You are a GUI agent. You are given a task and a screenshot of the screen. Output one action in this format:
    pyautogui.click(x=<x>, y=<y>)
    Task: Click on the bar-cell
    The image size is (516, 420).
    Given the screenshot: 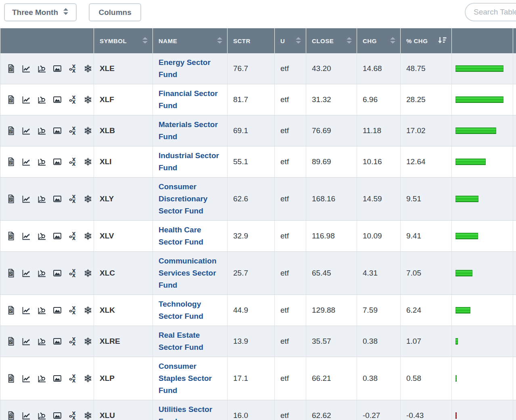 What is the action you would take?
    pyautogui.click(x=483, y=69)
    